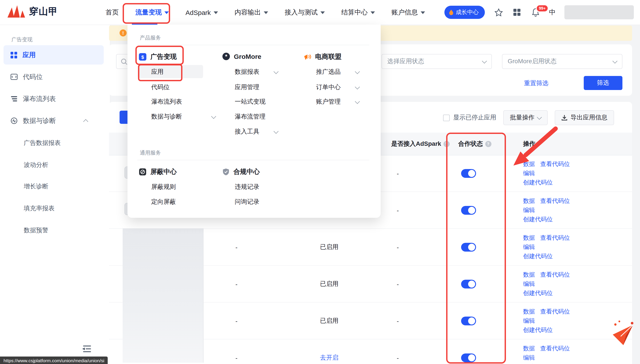 This screenshot has height=364, width=640. I want to click on favorite-star-icon, so click(498, 12).